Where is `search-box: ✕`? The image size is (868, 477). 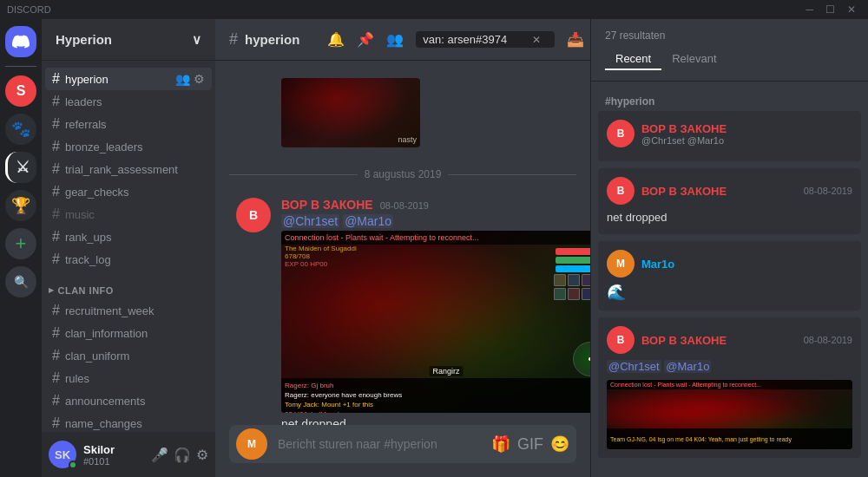
search-box: ✕ is located at coordinates (485, 40).